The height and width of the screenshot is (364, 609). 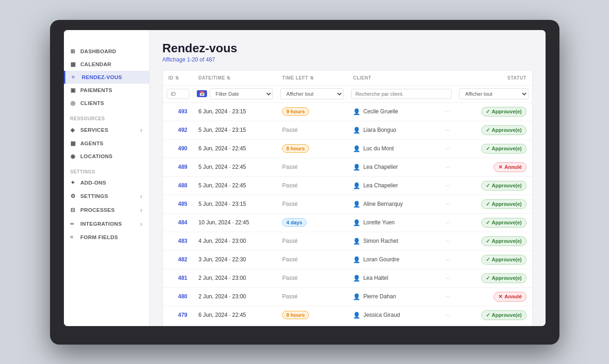 What do you see at coordinates (312, 111) in the screenshot?
I see `cell-timeleft: 9 hours` at bounding box center [312, 111].